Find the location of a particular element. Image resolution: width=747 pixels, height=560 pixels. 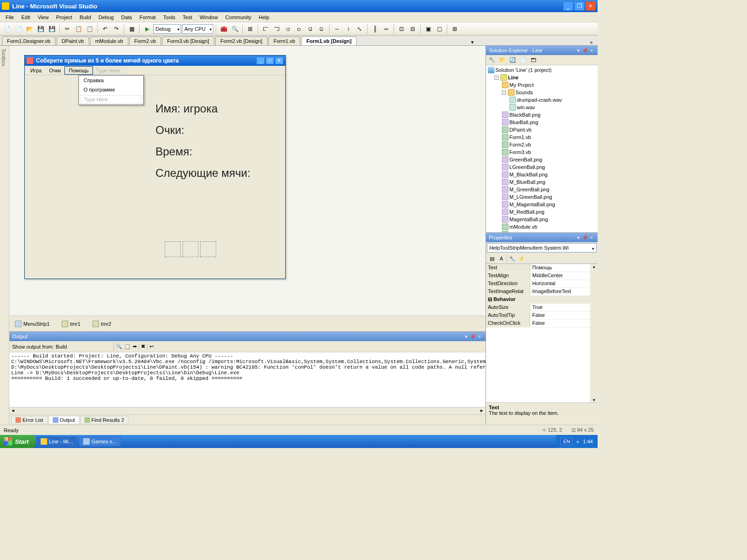

menu-debug: Debug is located at coordinates (106, 17).